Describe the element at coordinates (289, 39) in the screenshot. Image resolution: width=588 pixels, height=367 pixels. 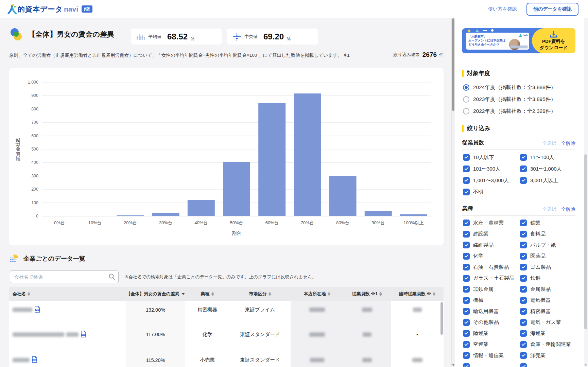
I see `stat-unit: %` at that location.